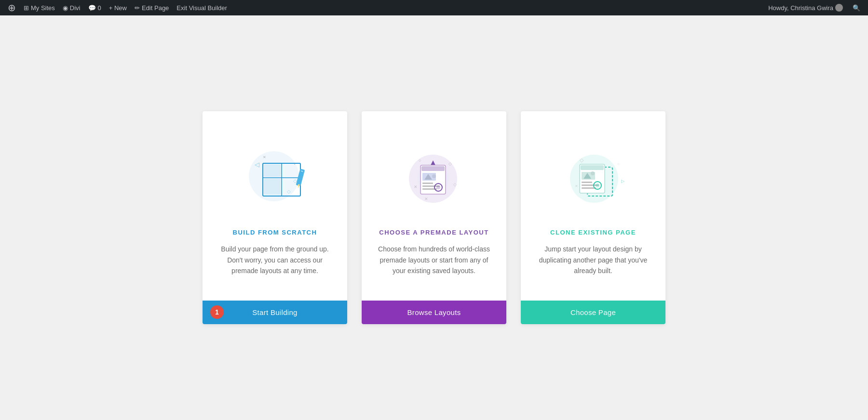 The height and width of the screenshot is (420, 868). What do you see at coordinates (95, 8) in the screenshot?
I see `comments-item: 💬 0` at bounding box center [95, 8].